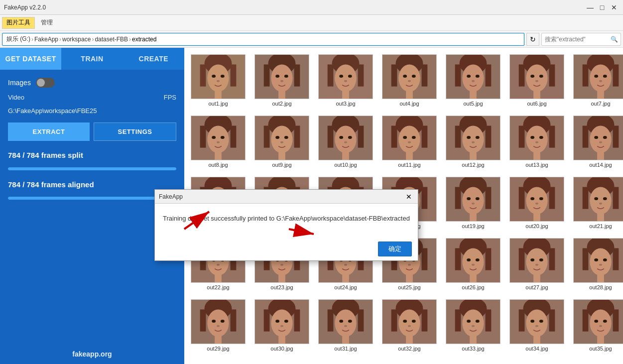 The width and height of the screenshot is (623, 364). What do you see at coordinates (601, 287) in the screenshot?
I see `file-name: out28.jpg` at bounding box center [601, 287].